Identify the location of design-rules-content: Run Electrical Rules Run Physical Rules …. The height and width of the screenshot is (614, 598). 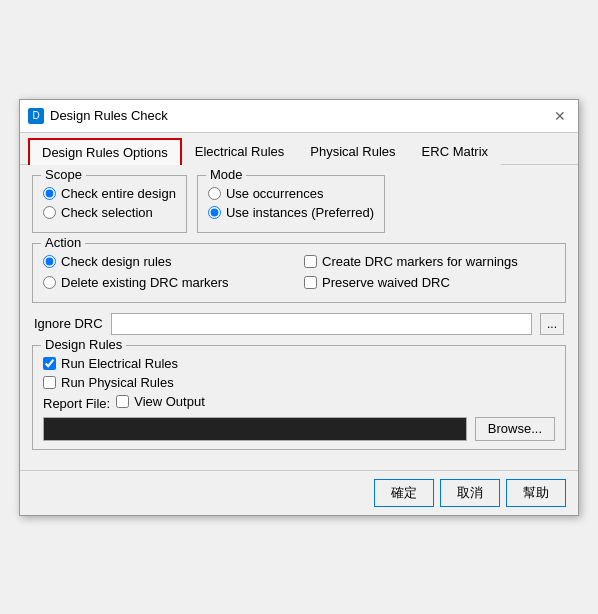
(299, 398).